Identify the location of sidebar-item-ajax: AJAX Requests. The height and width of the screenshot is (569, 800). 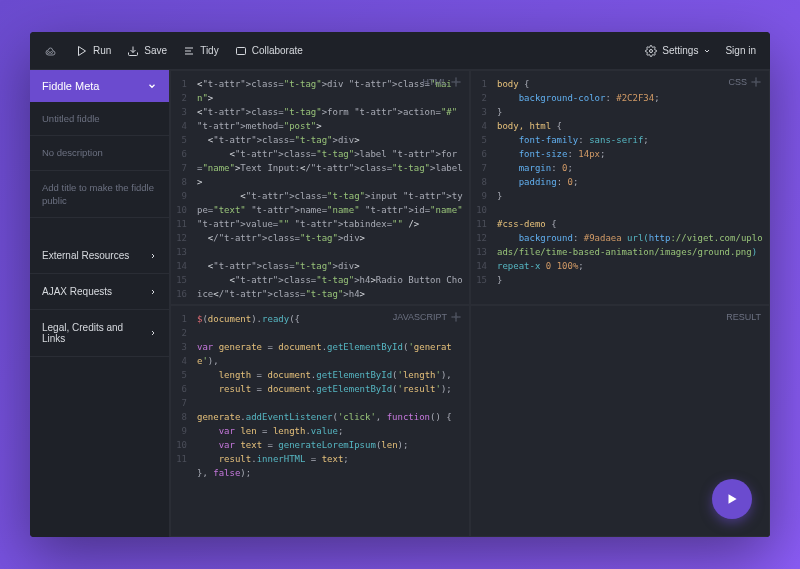
(100, 292).